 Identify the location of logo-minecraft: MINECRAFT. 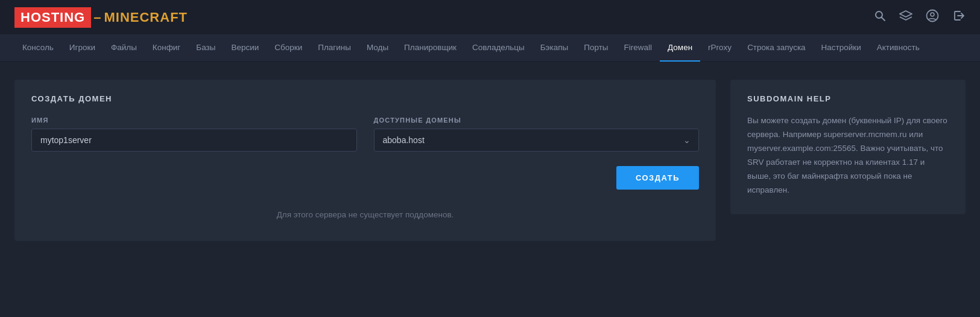
(146, 18).